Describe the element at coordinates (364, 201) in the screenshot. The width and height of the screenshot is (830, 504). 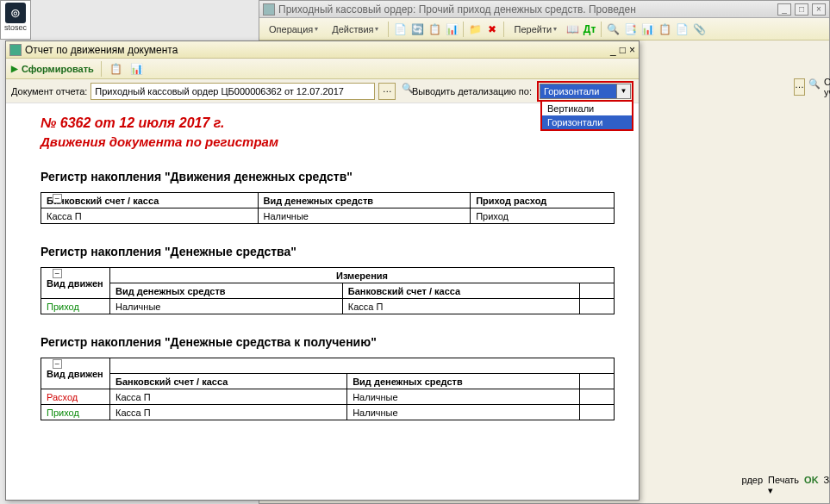
I see `reg1-header-2: Вид денежных средств` at that location.